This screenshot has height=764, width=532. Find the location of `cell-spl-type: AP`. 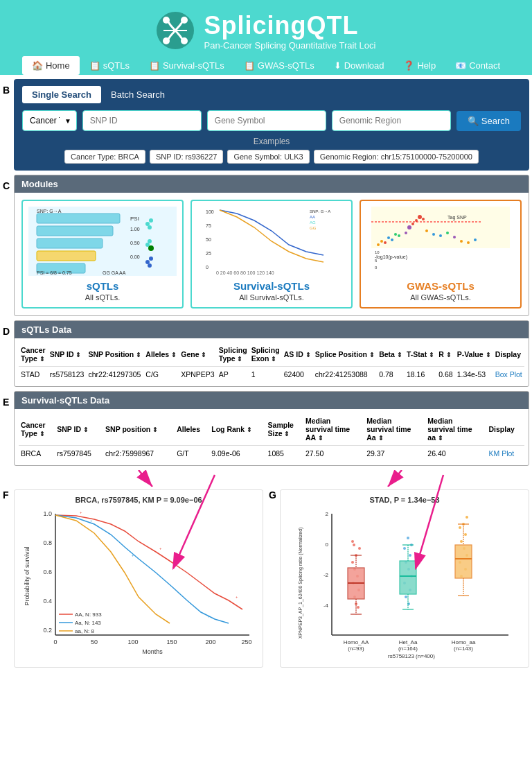

cell-spl-type: AP is located at coordinates (233, 374).